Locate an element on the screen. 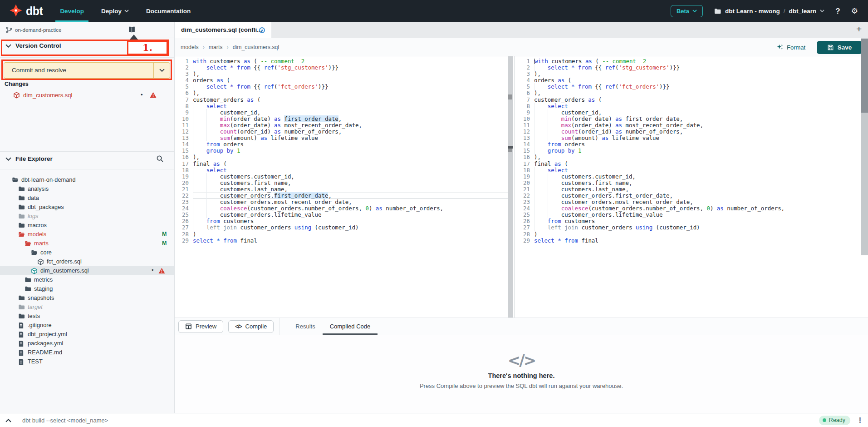  search-icon is located at coordinates (160, 160).